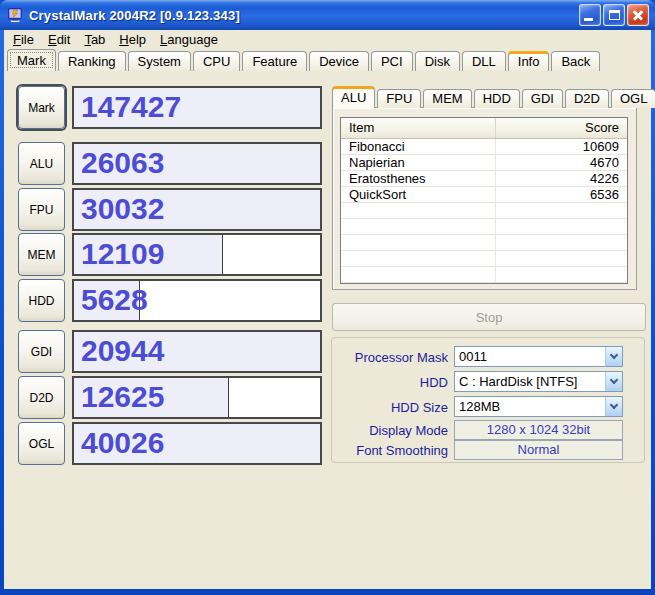  Describe the element at coordinates (390, 382) in the screenshot. I see `hdd-label: HDD` at that location.